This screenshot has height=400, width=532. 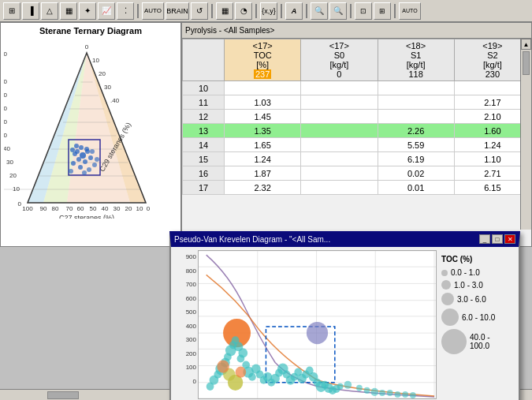 I want to click on vertical-scrollbar: ▲ ▼, so click(x=526, y=134).